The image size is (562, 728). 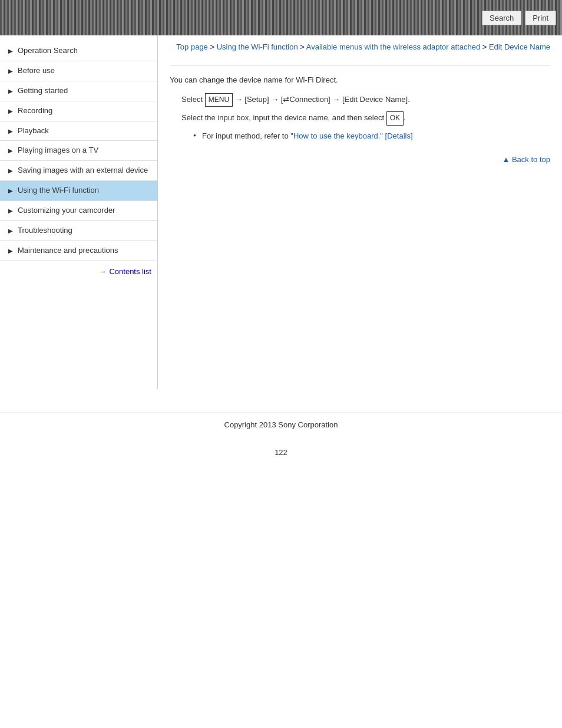 What do you see at coordinates (35, 111) in the screenshot?
I see `sidebar-item-label: Recording` at bounding box center [35, 111].